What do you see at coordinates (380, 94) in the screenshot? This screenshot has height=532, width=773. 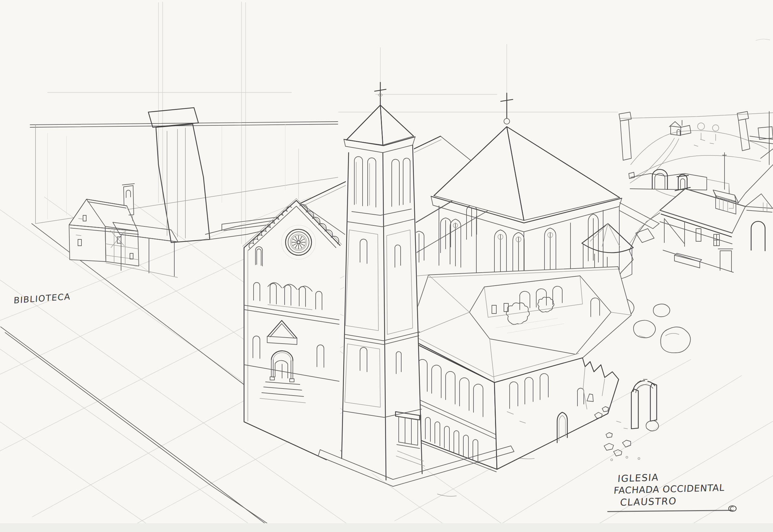 I see `bell-tower-cross-icon` at bounding box center [380, 94].